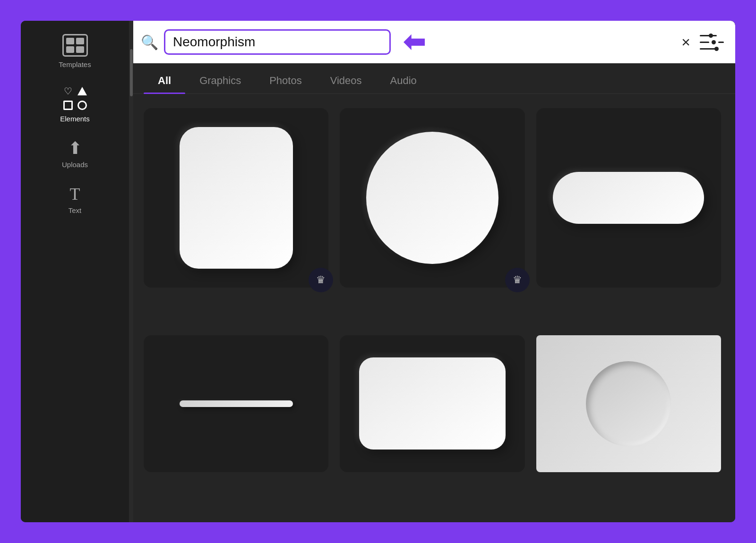 The image size is (756, 543). What do you see at coordinates (164, 81) in the screenshot?
I see `tab-all: All` at bounding box center [164, 81].